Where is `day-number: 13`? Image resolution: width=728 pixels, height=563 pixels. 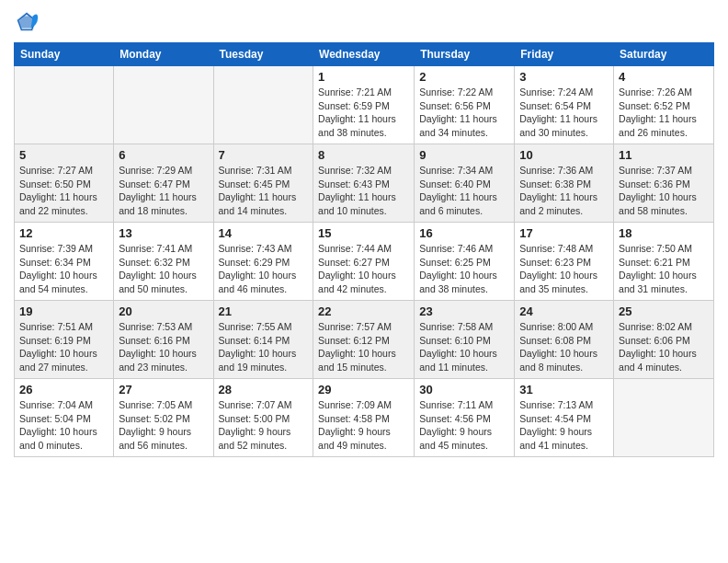 day-number: 13 is located at coordinates (164, 234).